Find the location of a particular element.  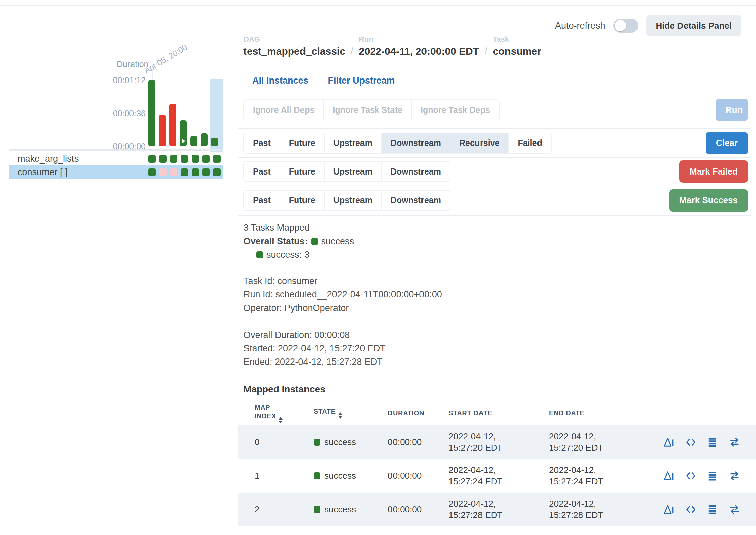

divider is located at coordinates (494, 215).